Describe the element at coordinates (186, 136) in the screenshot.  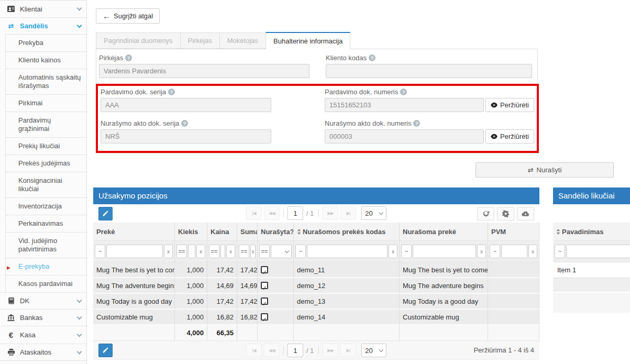
I see `nurasymo-serija-input` at that location.